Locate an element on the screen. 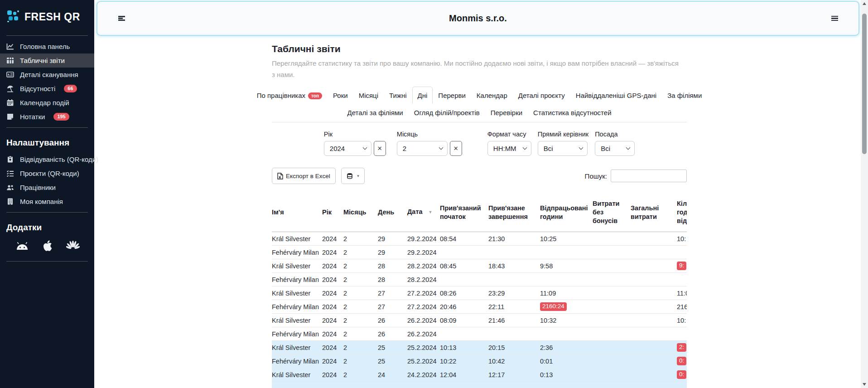 Image resolution: width=868 pixels, height=388 pixels. cell-worked-hours: 9:58 is located at coordinates (566, 266).